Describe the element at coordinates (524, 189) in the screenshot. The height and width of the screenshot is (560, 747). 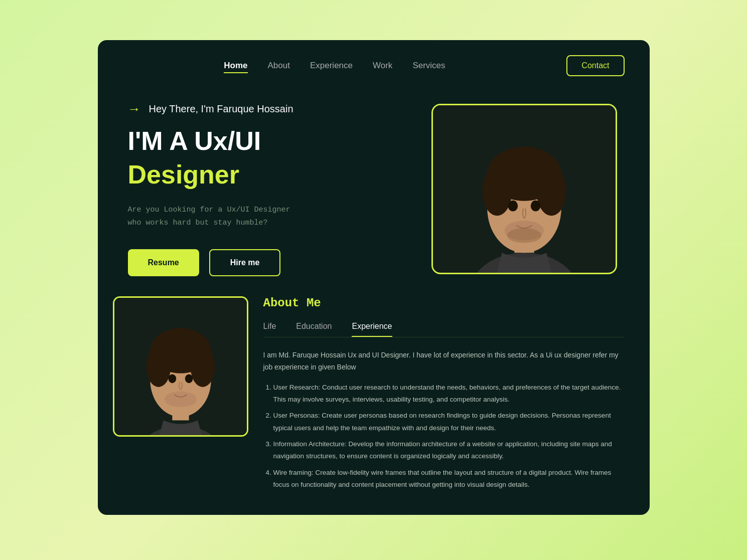
I see `hero-portrait` at that location.